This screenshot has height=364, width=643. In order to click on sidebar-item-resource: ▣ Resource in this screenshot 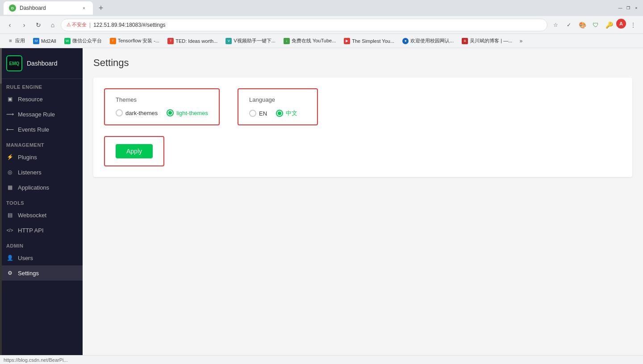, I will do `click(41, 99)`.